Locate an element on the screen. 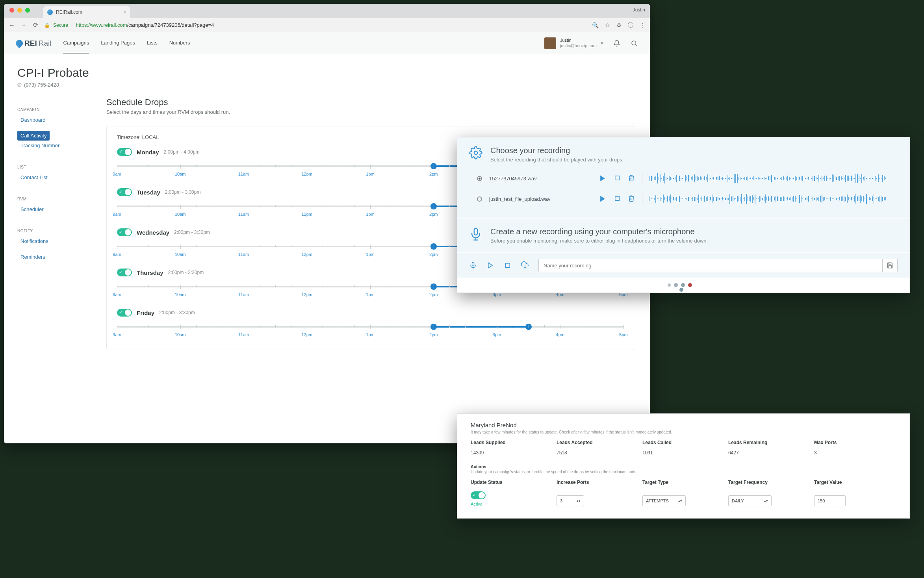 The height and width of the screenshot is (578, 924). axis-label: 11am is located at coordinates (244, 295).